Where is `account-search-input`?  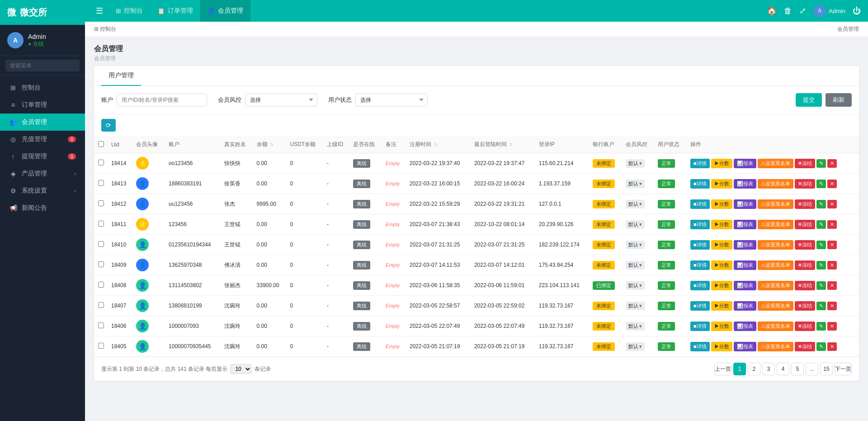
account-search-input is located at coordinates (162, 100).